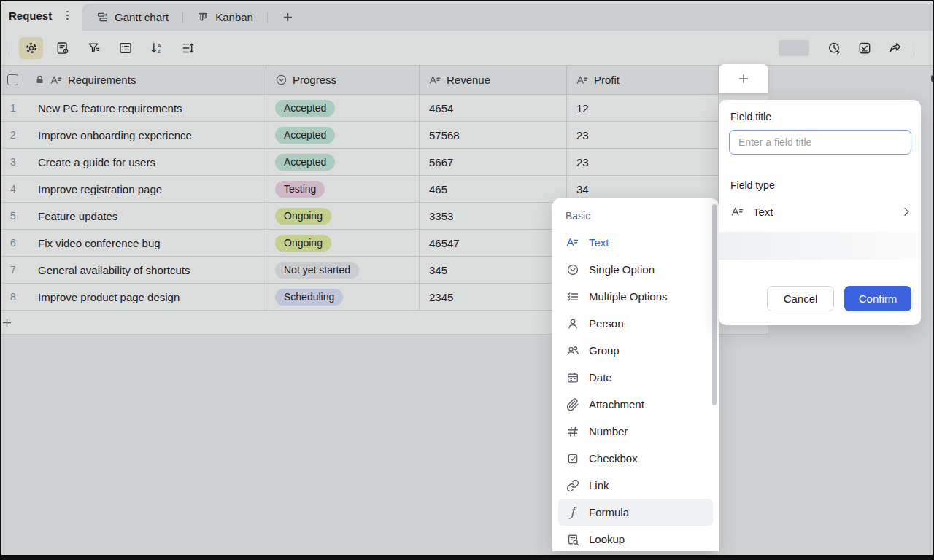 The width and height of the screenshot is (934, 560). What do you see at coordinates (744, 79) in the screenshot?
I see `plus-icon` at bounding box center [744, 79].